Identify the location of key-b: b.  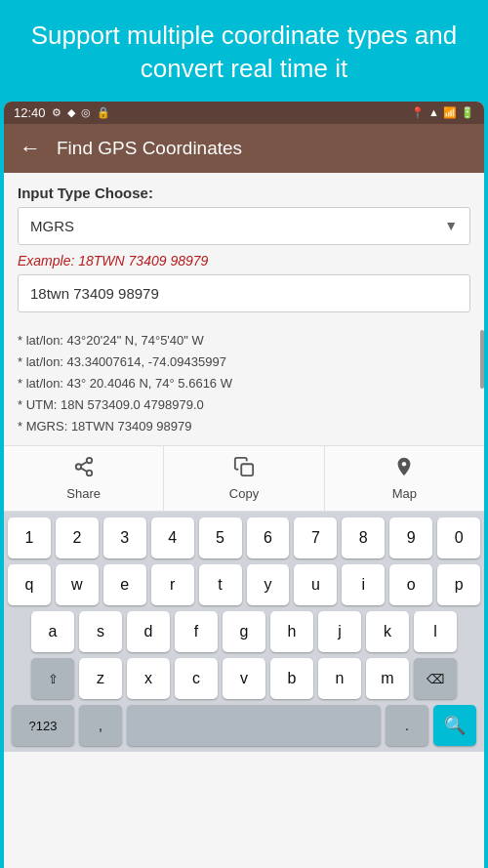
(292, 679).